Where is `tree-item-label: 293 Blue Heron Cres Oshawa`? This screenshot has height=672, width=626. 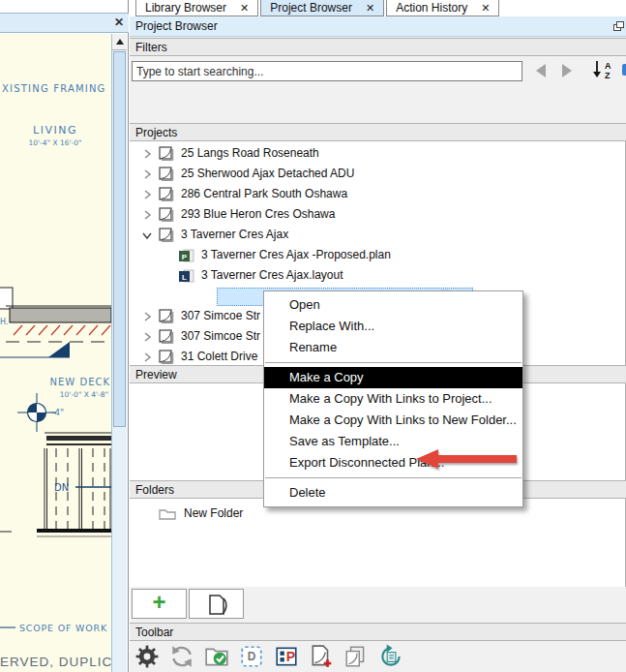
tree-item-label: 293 Blue Heron Cres Oshawa is located at coordinates (257, 215).